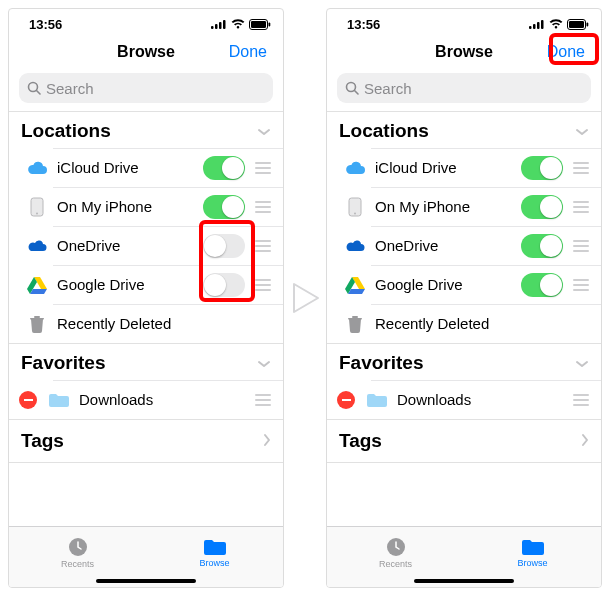  Describe the element at coordinates (355, 285) in the screenshot. I see `google-drive-icon` at that location.